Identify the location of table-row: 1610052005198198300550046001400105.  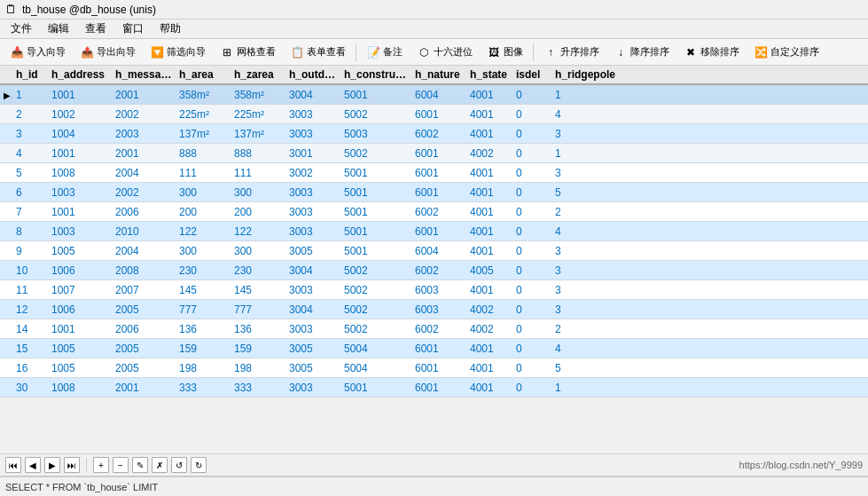
(434, 368).